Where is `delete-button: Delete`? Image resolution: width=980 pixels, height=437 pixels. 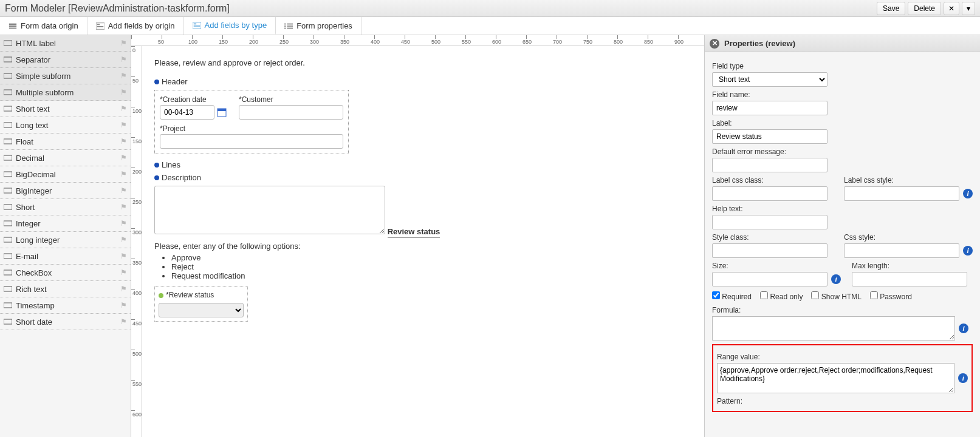 delete-button: Delete is located at coordinates (925, 8).